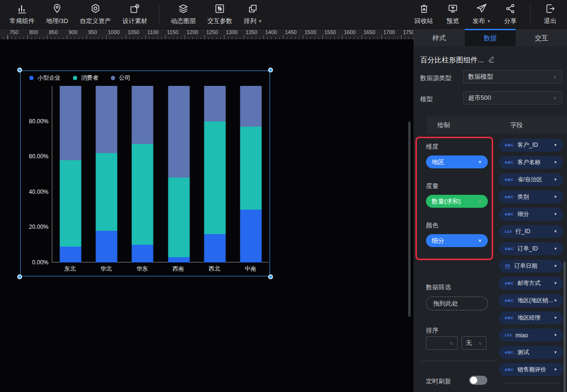  Describe the element at coordinates (531, 318) in the screenshot. I see `field-item: ABC地区经理▼` at that location.